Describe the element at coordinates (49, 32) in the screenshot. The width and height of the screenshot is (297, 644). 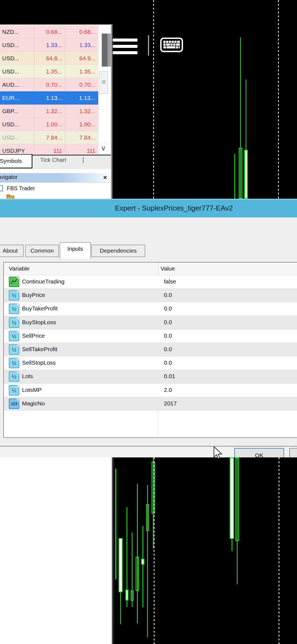
I see `market-watch-row: NZD...0.68...0.68...` at that location.